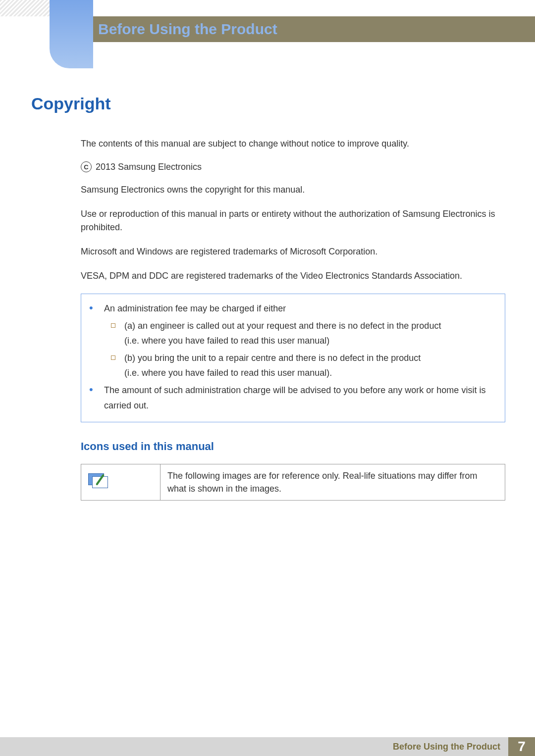  Describe the element at coordinates (293, 144) in the screenshot. I see `paragraph: The contents of this manual are subject …` at that location.